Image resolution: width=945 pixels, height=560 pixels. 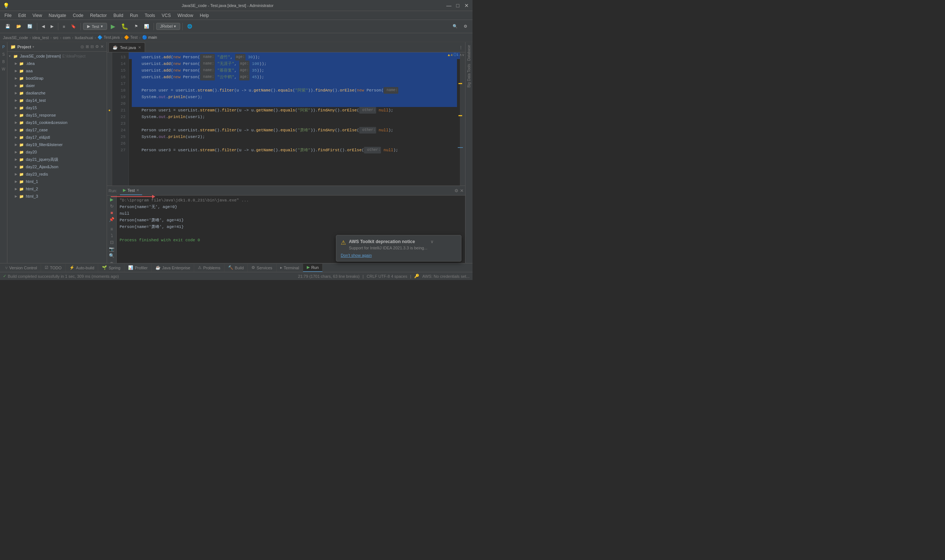 I want to click on tool-tab-problems: ⚠ Problems, so click(x=209, y=268).